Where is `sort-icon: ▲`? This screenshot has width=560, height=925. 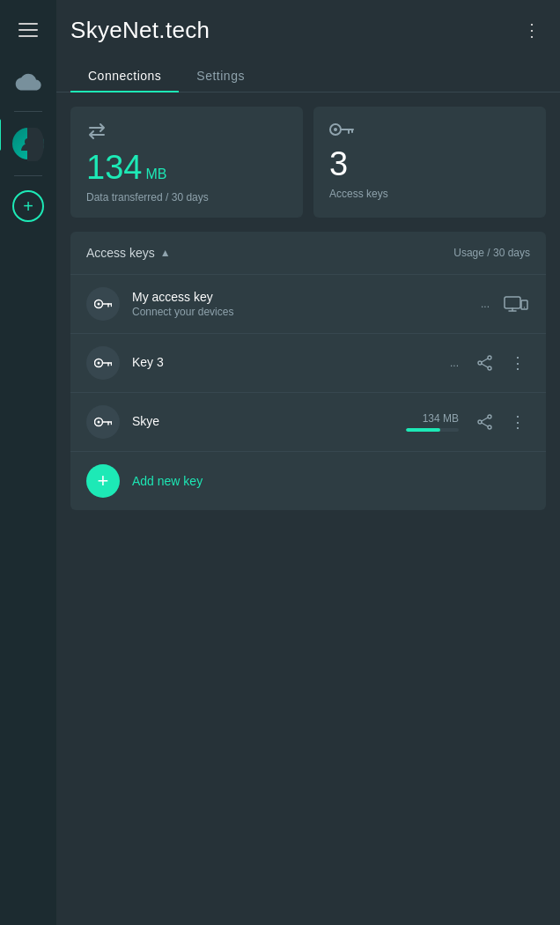
sort-icon: ▲ is located at coordinates (166, 253).